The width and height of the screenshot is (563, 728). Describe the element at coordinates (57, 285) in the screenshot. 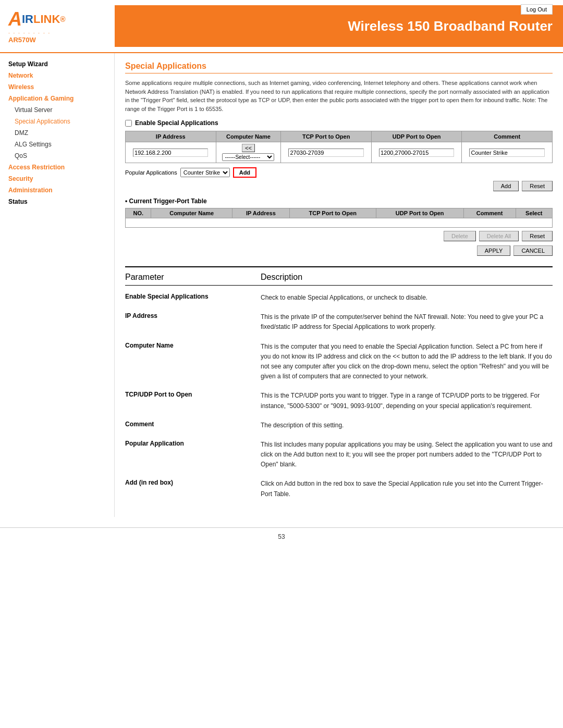

I see `sidebar: Setup Wizard Network Wireless Applicatio…` at that location.